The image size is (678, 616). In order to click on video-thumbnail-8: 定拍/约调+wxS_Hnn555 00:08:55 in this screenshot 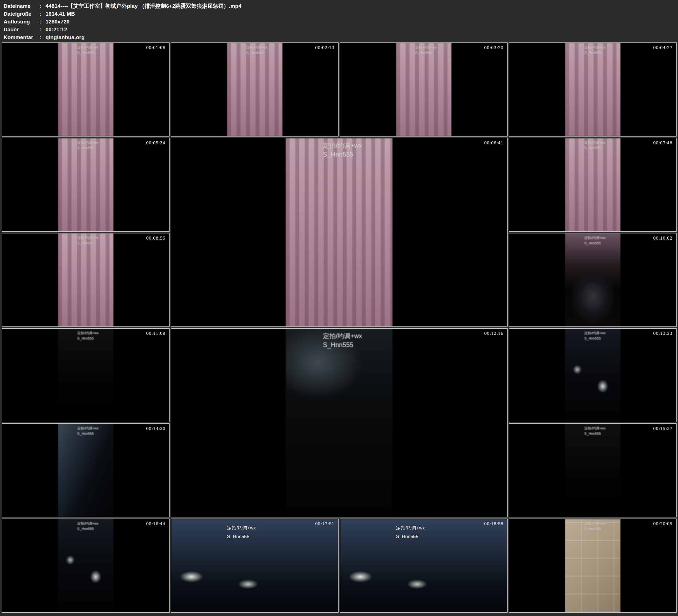, I will do `click(85, 280)`.